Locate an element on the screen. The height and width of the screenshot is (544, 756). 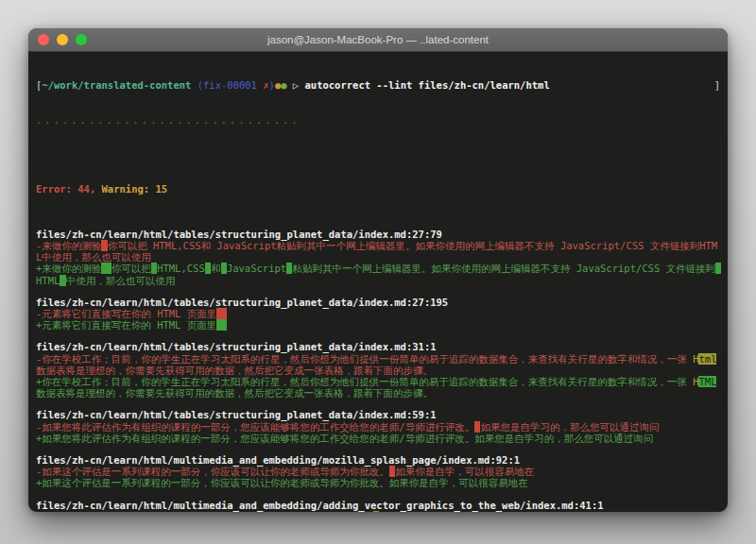
diff-line-del: -为了让你清楚的认识到两者的区别，我们来一个例子，你可以在我们的 Github … is located at coordinates (378, 512).